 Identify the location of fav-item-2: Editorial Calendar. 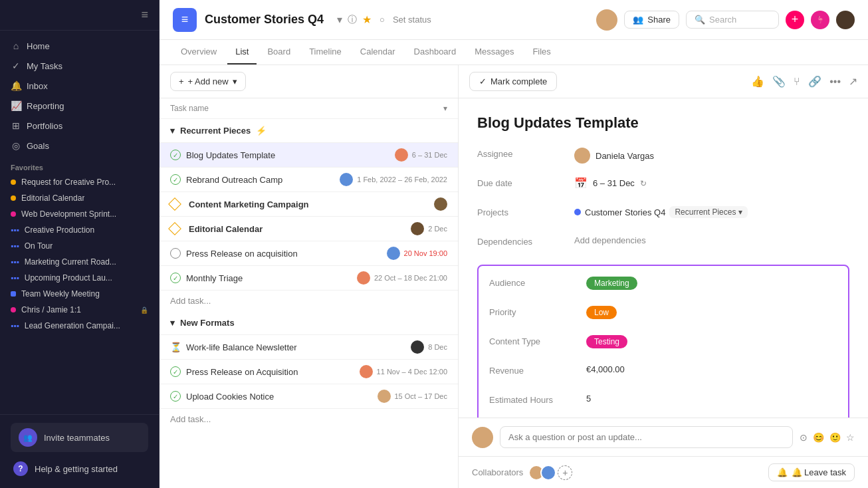
(80, 198).